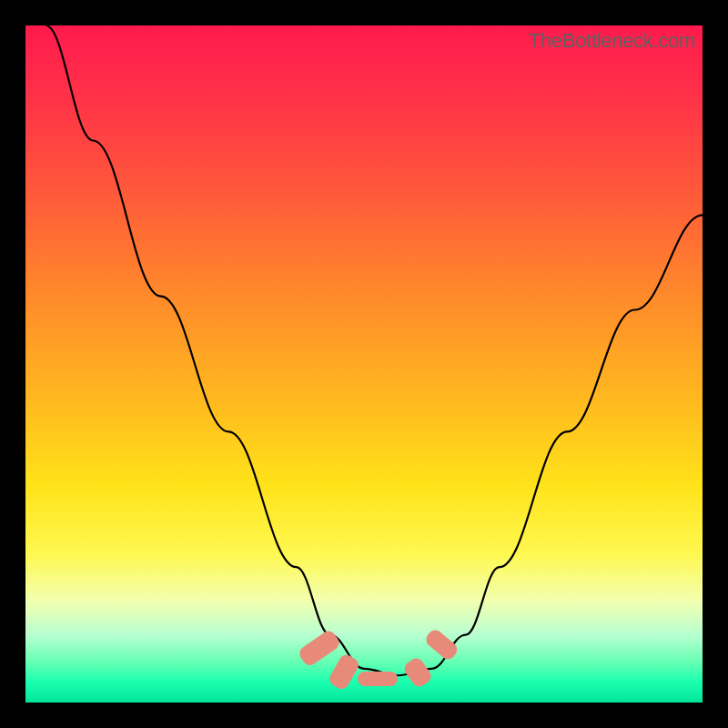 This screenshot has width=728, height=728. What do you see at coordinates (612, 41) in the screenshot?
I see `watermark-text: TheBottleneck.com` at bounding box center [612, 41].